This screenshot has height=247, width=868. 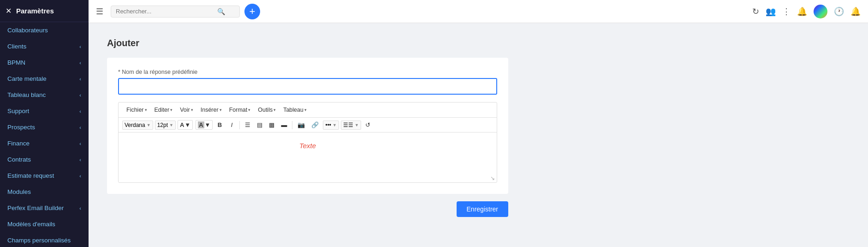 I want to click on menu-item-editer: Editer▾, so click(x=164, y=110).